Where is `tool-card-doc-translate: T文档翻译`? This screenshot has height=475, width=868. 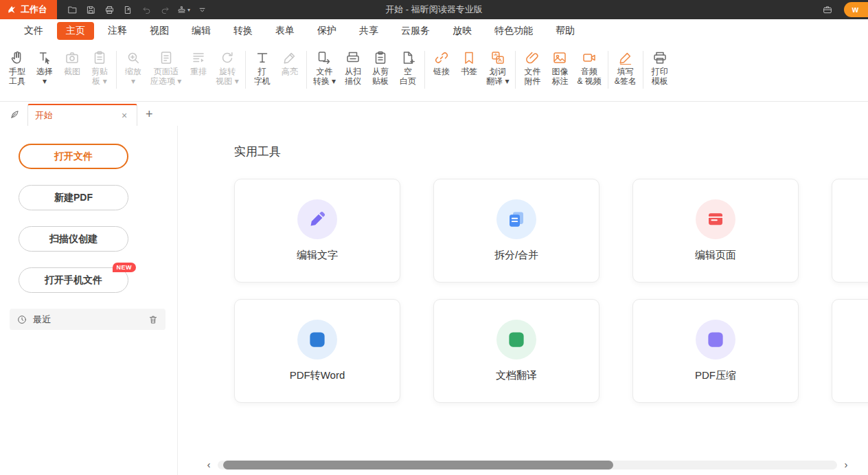
tool-card-doc-translate: T文档翻译 is located at coordinates (516, 351).